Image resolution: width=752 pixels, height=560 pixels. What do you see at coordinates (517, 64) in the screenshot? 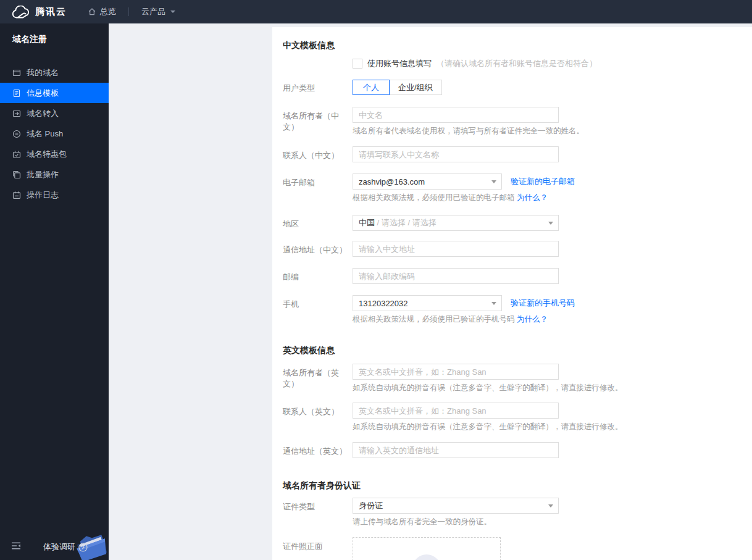
I see `use-account-info-note: （请确认域名所有者和账号信息是否相符合）` at bounding box center [517, 64].